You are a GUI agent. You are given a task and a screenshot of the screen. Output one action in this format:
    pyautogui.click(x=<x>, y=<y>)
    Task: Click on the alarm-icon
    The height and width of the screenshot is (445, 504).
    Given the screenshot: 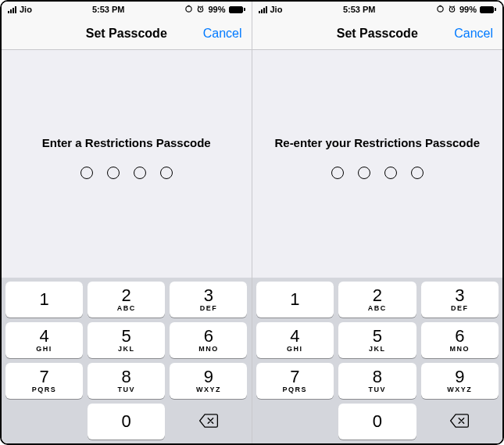 What is the action you would take?
    pyautogui.click(x=200, y=9)
    